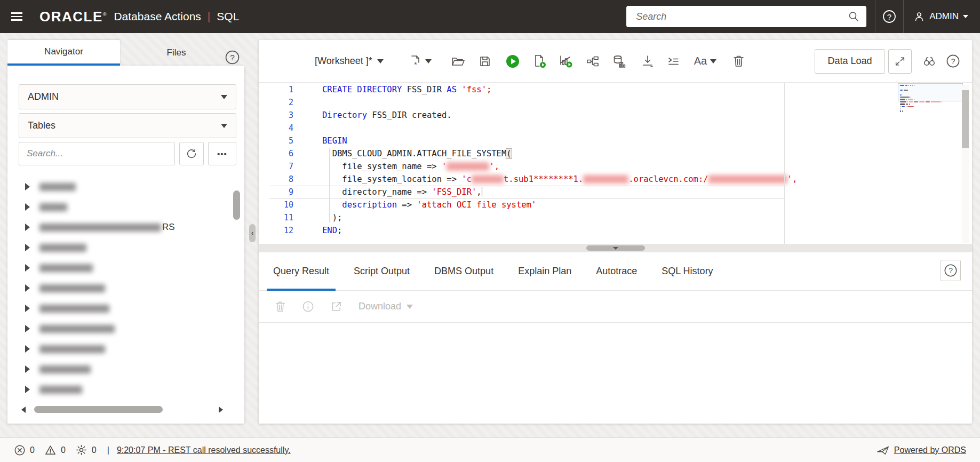  Describe the element at coordinates (900, 61) in the screenshot. I see `expand-editor-button` at that location.